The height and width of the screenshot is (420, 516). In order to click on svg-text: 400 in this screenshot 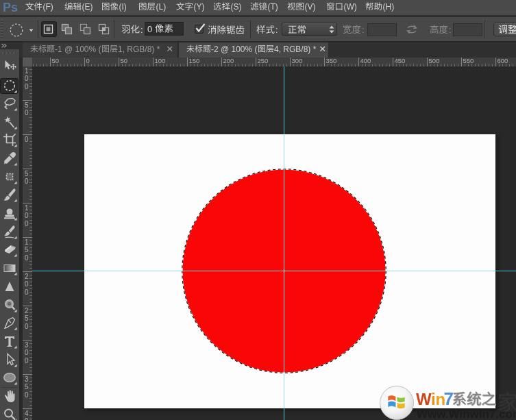, I will do `click(366, 61)`.